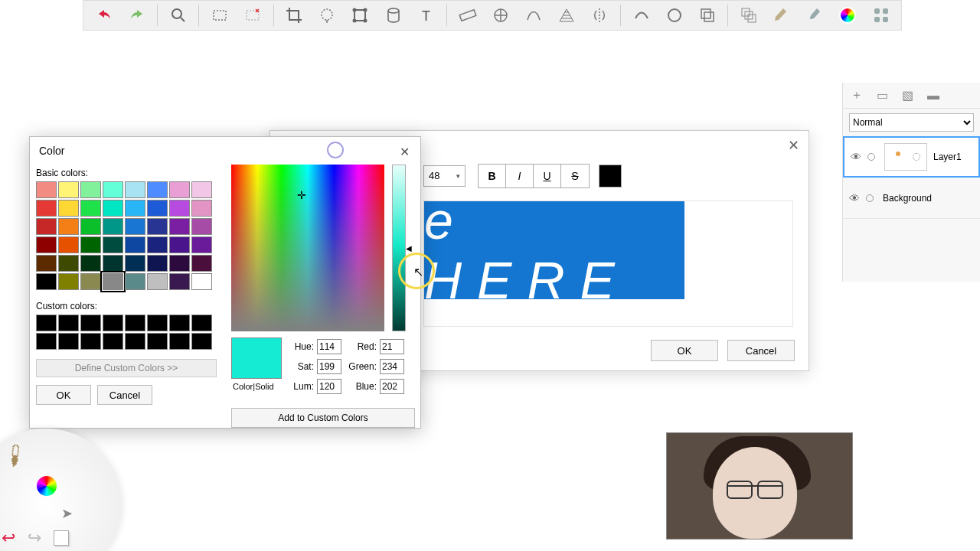 The image size is (980, 551). What do you see at coordinates (749, 15) in the screenshot?
I see `copies-icon` at bounding box center [749, 15].